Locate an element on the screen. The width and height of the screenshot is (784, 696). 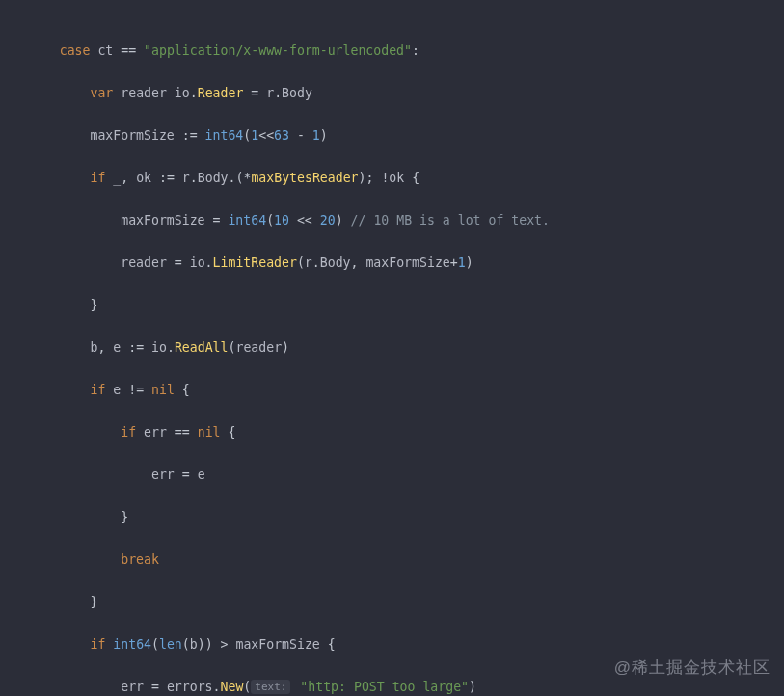
code-line: maxFormSize := int64(1<<63 - 1) is located at coordinates (403, 136).